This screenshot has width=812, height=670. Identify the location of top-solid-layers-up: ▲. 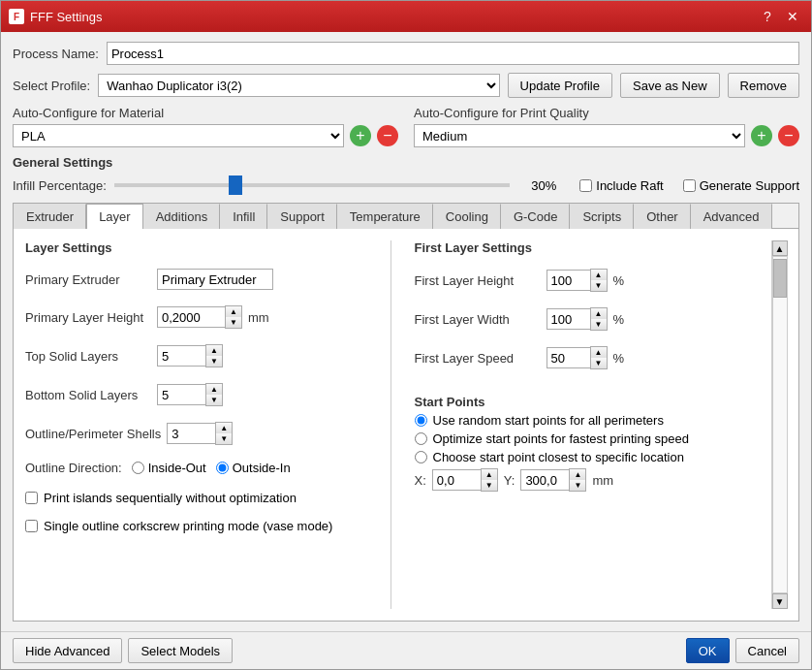
(214, 351).